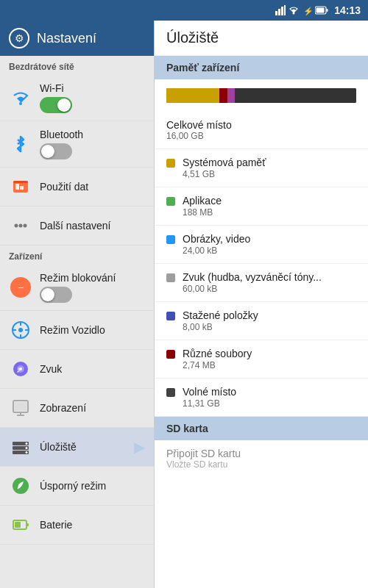 Image resolution: width=368 pixels, height=588 pixels. Describe the element at coordinates (261, 131) in the screenshot. I see `total-space-item: Celkové místo 16,00 GB` at that location.